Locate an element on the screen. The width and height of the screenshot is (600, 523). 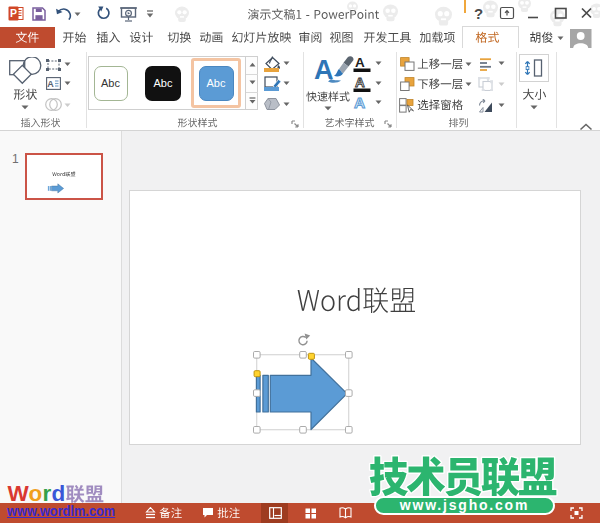
svg-text: P is located at coordinates (14, 13).